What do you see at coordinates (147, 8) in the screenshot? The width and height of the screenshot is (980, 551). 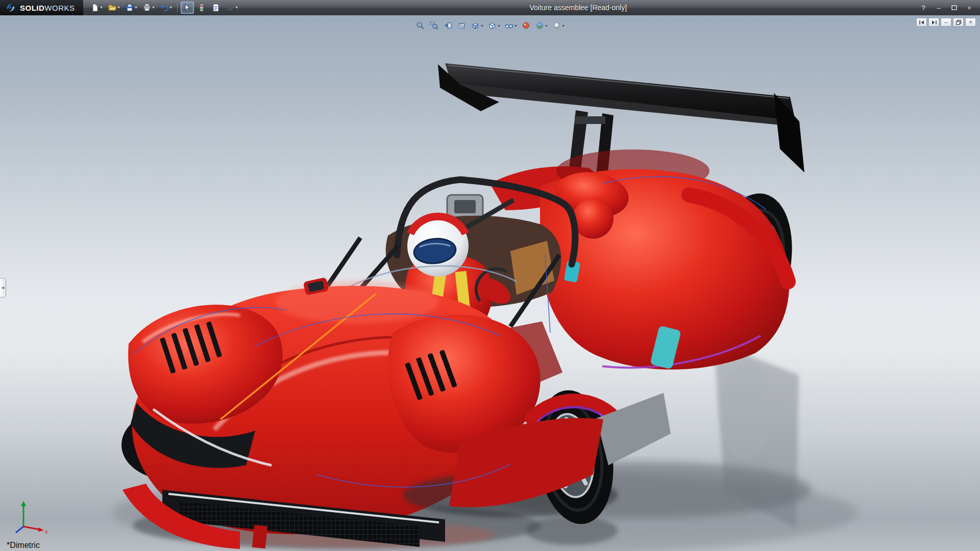 I see `print-icon` at bounding box center [147, 8].